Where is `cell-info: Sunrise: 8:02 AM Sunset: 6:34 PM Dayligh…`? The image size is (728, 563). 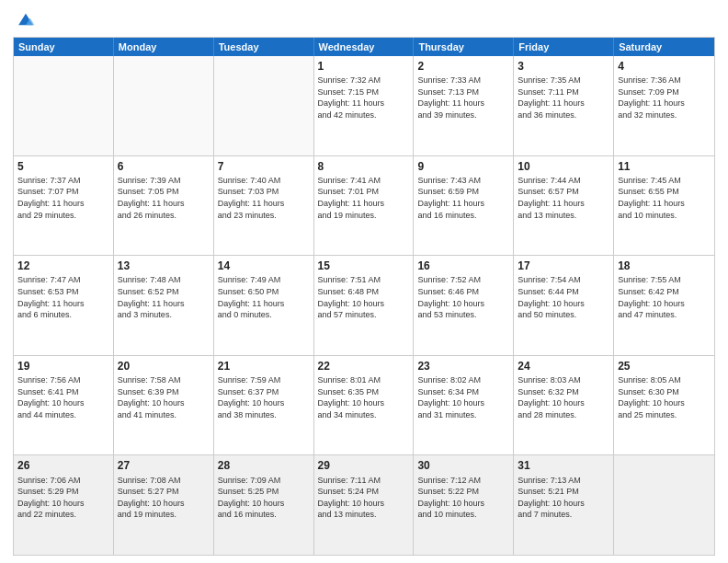
cell-info: Sunrise: 8:02 AM Sunset: 6:34 PM Dayligh… is located at coordinates (463, 397).